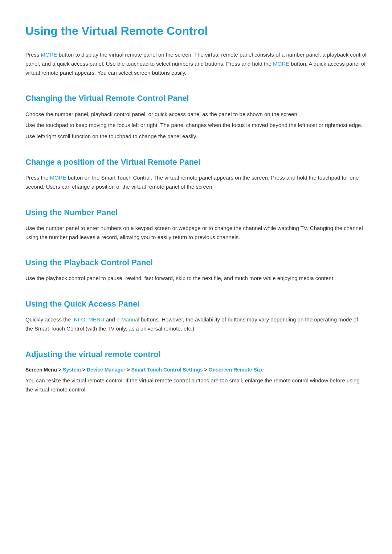 Image resolution: width=392 pixels, height=554 pixels. I want to click on quick-access-pre: Quickly access the, so click(49, 319).